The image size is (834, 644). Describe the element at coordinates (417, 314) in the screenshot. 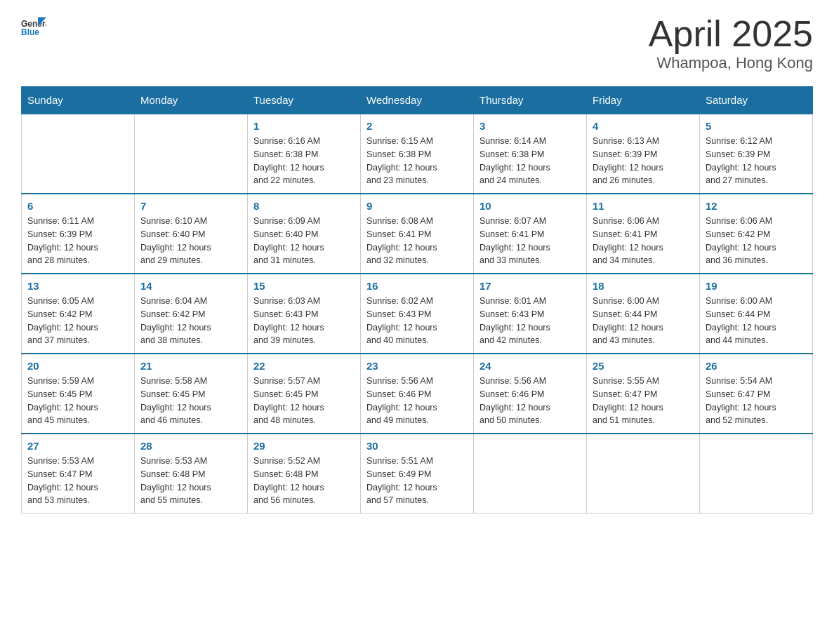

I see `calendar-cell: 16Sunrise: 6:02 AMSunset: 6:43 PMDayligh…` at that location.